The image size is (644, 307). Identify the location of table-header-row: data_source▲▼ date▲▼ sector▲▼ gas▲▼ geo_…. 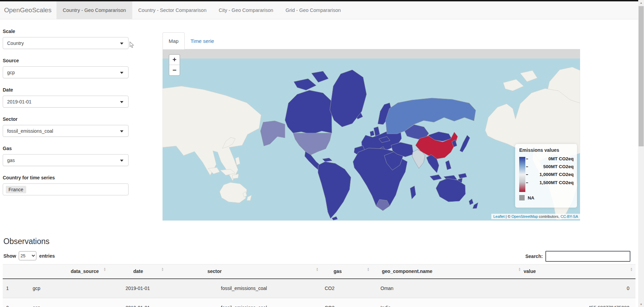
(319, 272).